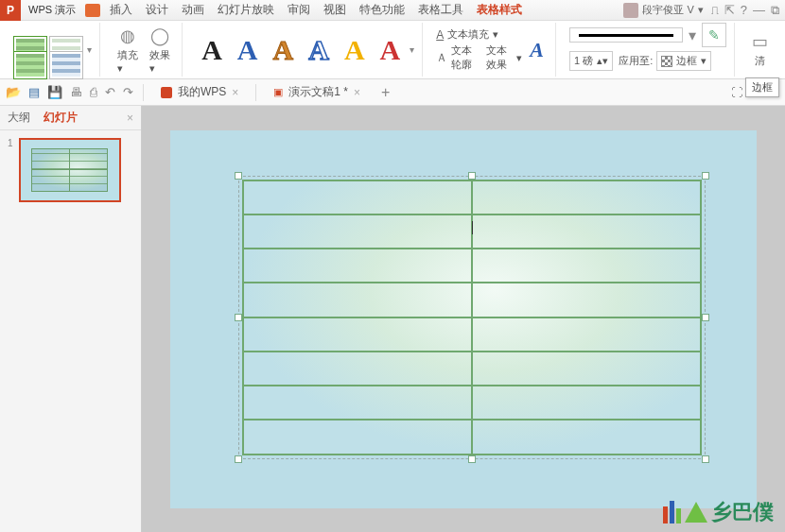 Image resolution: width=785 pixels, height=532 pixels. I want to click on wordart-style-5: A, so click(355, 50).